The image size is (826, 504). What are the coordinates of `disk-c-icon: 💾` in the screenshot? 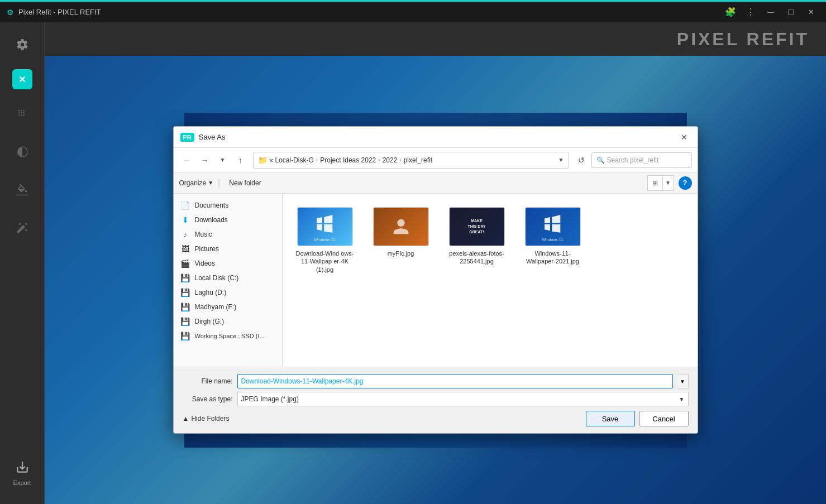 It's located at (185, 278).